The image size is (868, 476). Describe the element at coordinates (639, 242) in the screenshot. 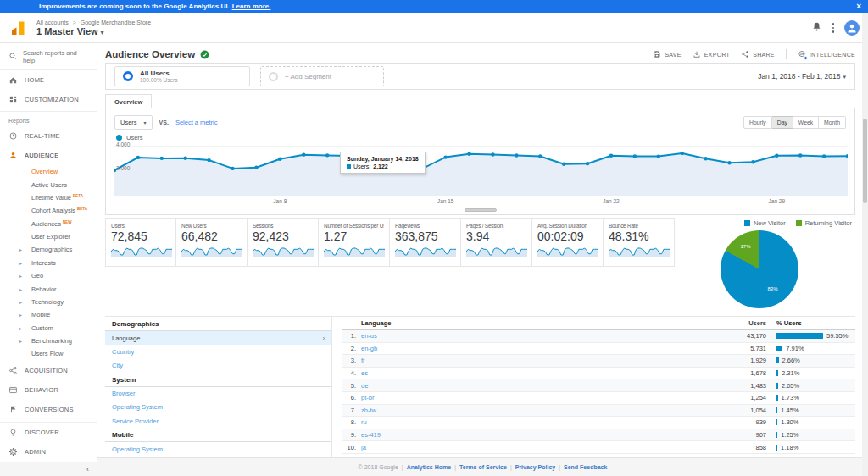

I see `metric-card-bounce-rate: Bounce Rate48.31%` at that location.